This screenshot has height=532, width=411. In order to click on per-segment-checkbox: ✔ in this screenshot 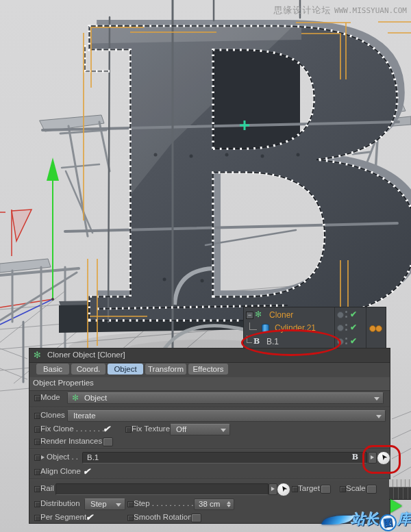, I will do `click(89, 518)`.